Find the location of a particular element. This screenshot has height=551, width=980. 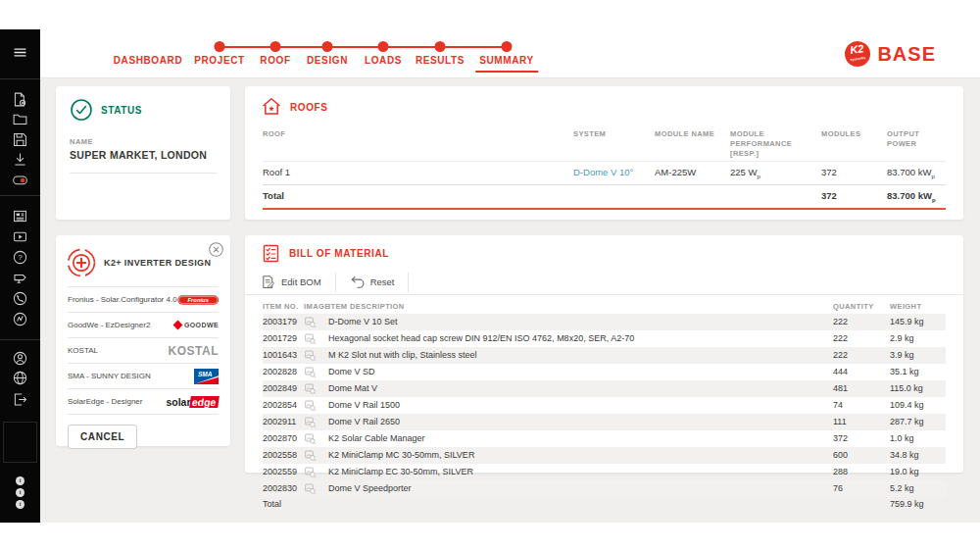

item-quantity-cell: 288 is located at coordinates (861, 473).